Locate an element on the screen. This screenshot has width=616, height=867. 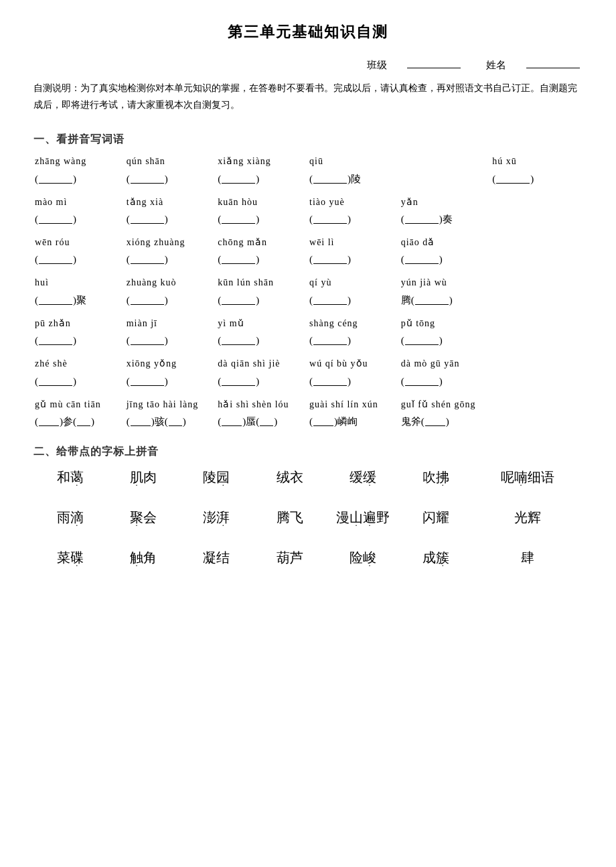
blank-row-1: () () () ()陵 () is located at coordinates (308, 179).